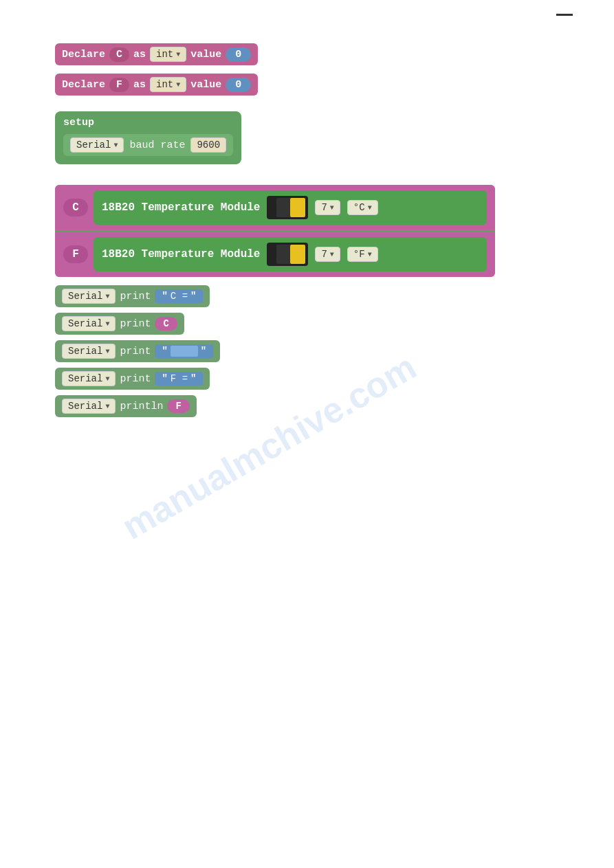 The image size is (614, 868). Describe the element at coordinates (307, 351) in the screenshot. I see `serial-print-block-2: Serial ▼ print " "` at that location.